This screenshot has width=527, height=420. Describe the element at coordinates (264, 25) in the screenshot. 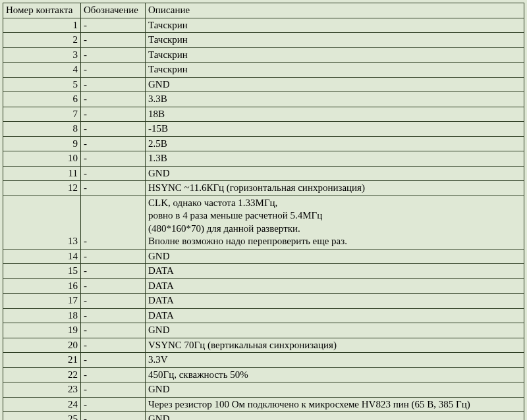

I see `table-row: 1-Тачскрин` at that location.